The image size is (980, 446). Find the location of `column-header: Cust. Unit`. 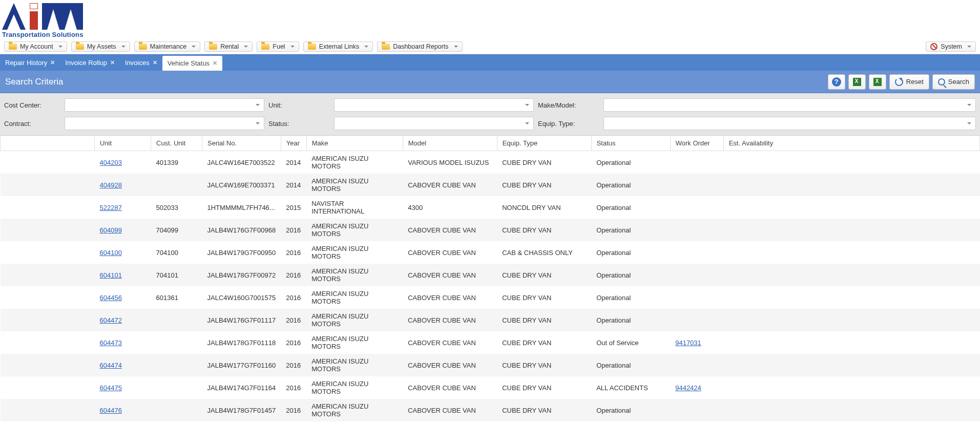

column-header: Cust. Unit is located at coordinates (177, 143).